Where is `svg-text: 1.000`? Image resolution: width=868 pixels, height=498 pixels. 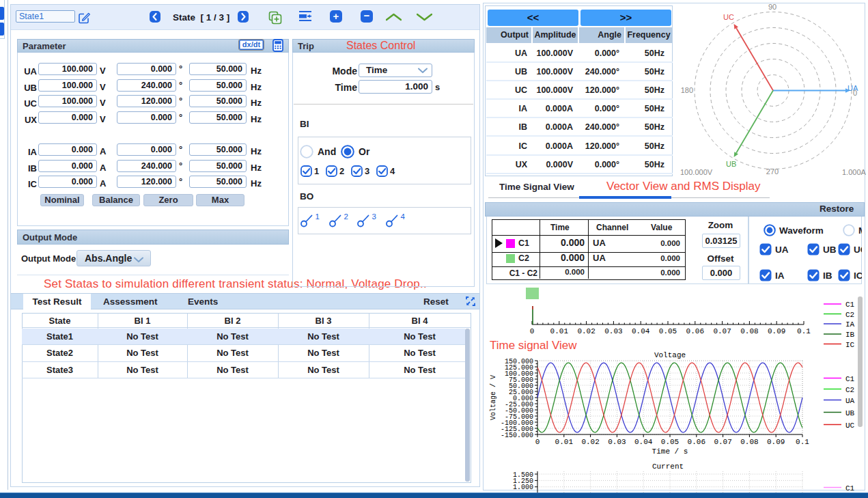 svg-text: 1.000 is located at coordinates (523, 488).